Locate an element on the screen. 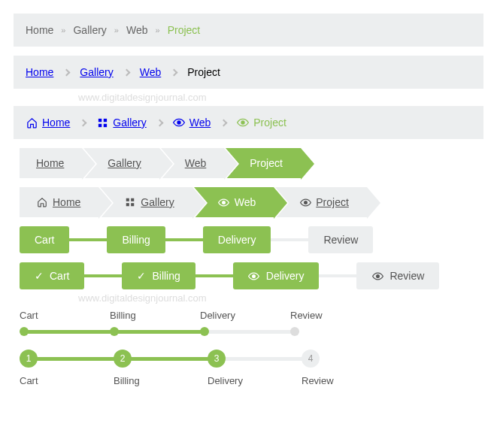 This screenshot has width=497, height=448. breadcrumb-current: Project is located at coordinates (204, 72).